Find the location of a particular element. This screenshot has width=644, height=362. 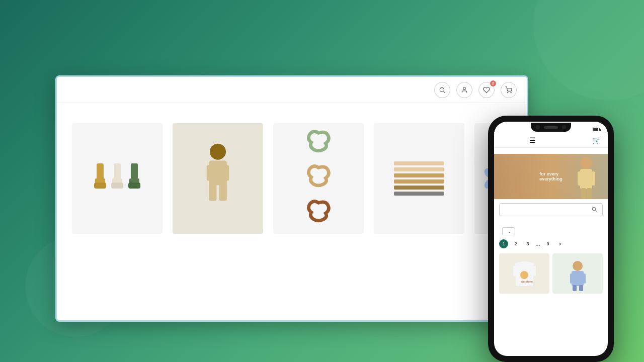

battery-icon is located at coordinates (596, 130).